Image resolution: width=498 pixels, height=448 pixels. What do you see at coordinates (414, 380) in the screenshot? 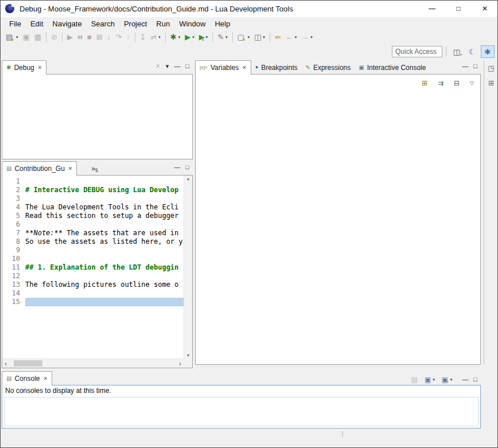
I see `open-console-page-button: ▤` at bounding box center [414, 380].